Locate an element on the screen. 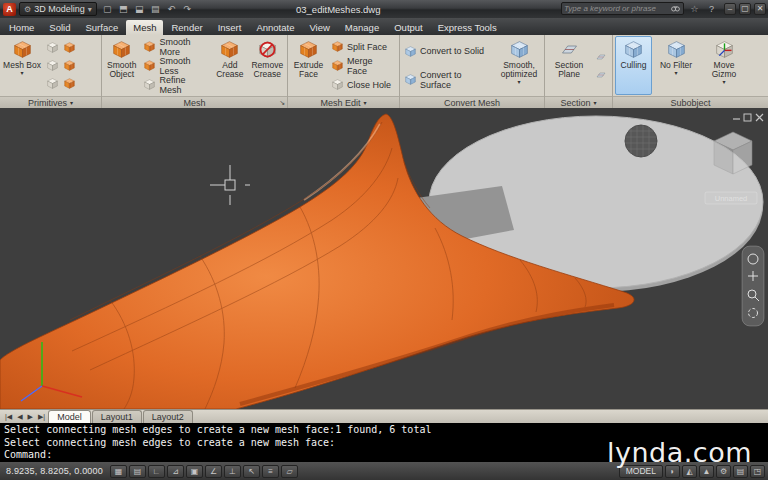  dyn-toggle: ↖ is located at coordinates (252, 472).